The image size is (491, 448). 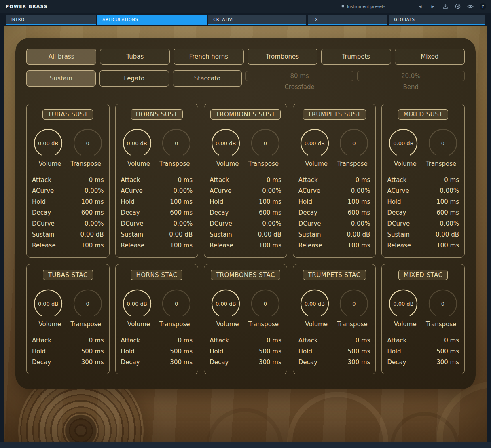 I want to click on bend-slider: 20.0%, so click(x=411, y=76).